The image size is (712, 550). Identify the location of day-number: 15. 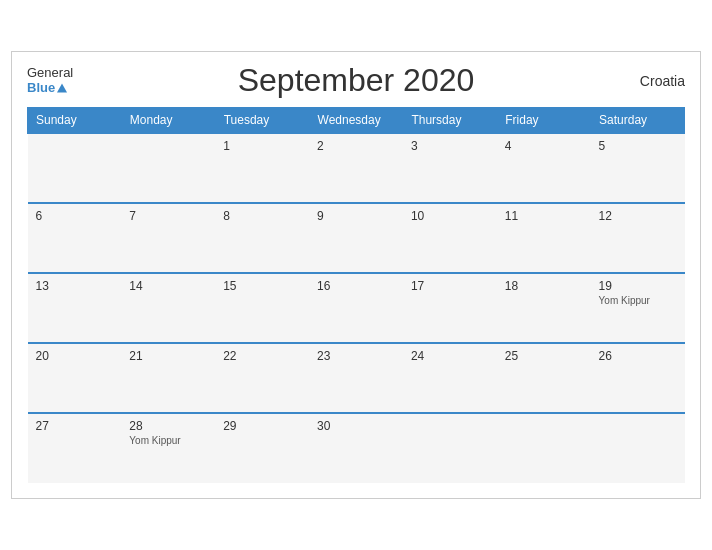
(262, 286).